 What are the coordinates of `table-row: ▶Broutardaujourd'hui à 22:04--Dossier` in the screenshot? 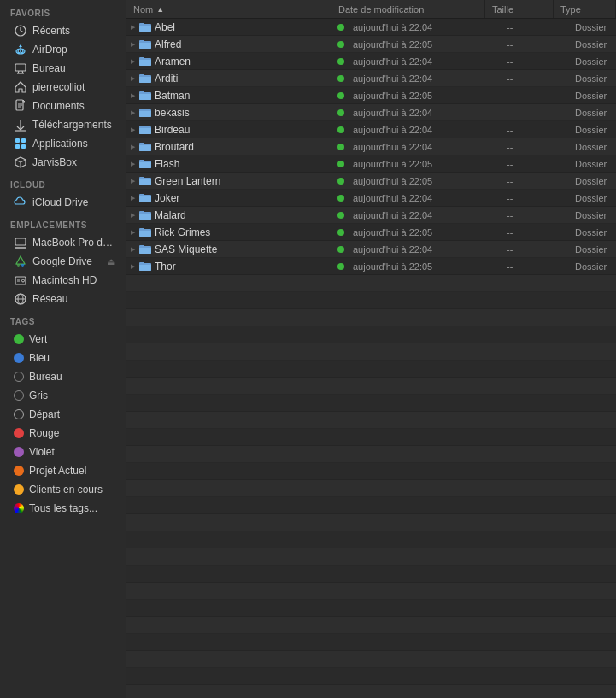 It's located at (371, 147).